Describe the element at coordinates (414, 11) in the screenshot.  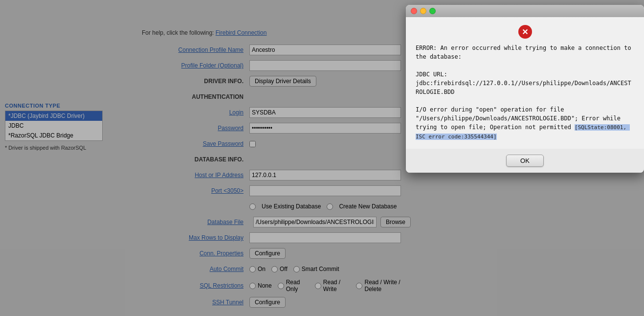
I see `close-button` at that location.